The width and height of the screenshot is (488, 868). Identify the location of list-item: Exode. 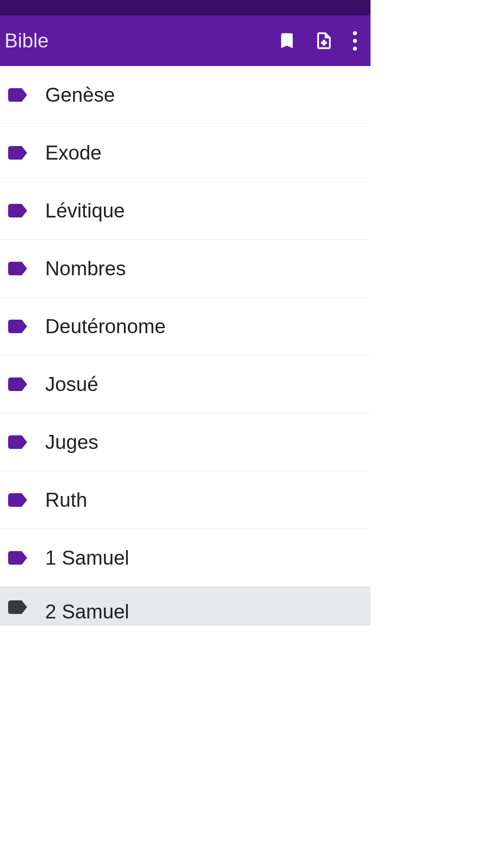
(185, 153).